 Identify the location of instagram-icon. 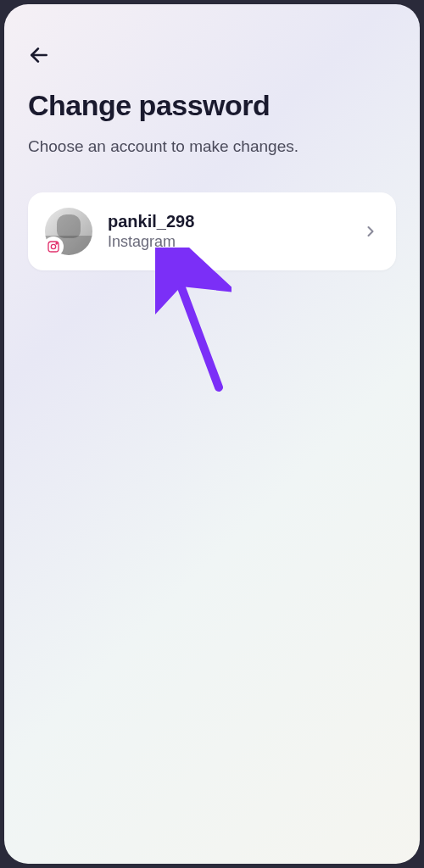
(53, 247).